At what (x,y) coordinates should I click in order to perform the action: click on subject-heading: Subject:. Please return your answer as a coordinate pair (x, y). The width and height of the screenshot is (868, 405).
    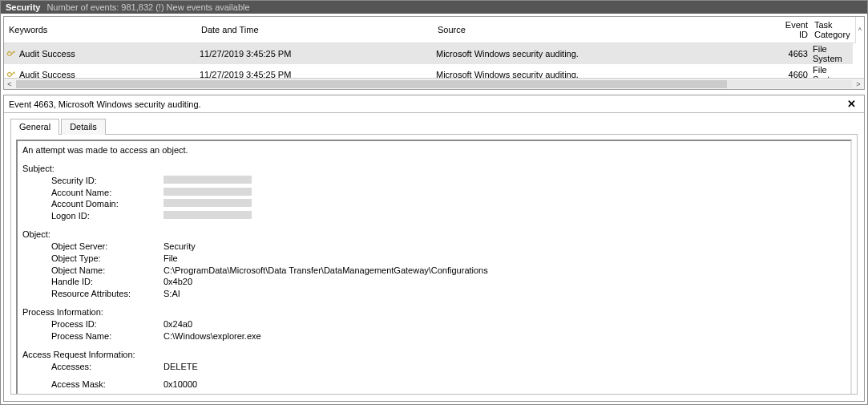
    Looking at the image, I should click on (434, 168).